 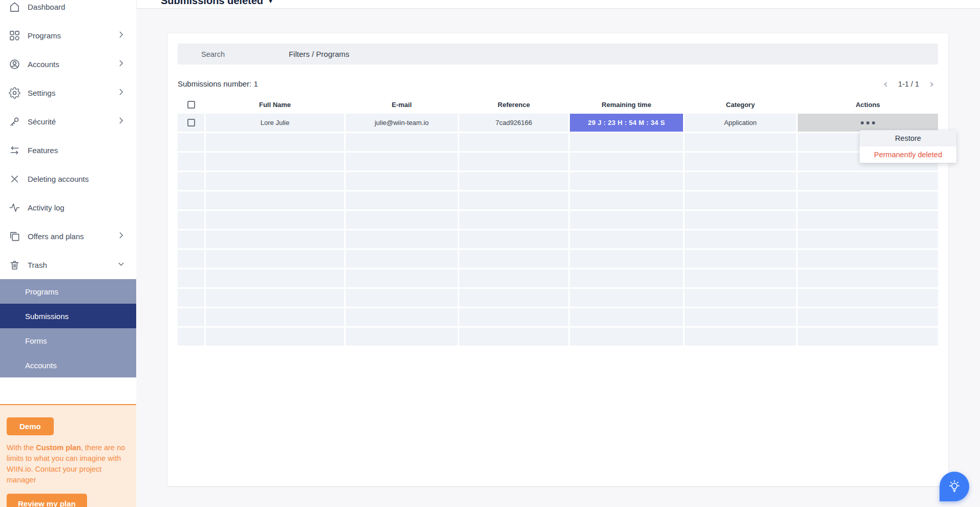 What do you see at coordinates (740, 104) in the screenshot?
I see `column-header-category: Category` at bounding box center [740, 104].